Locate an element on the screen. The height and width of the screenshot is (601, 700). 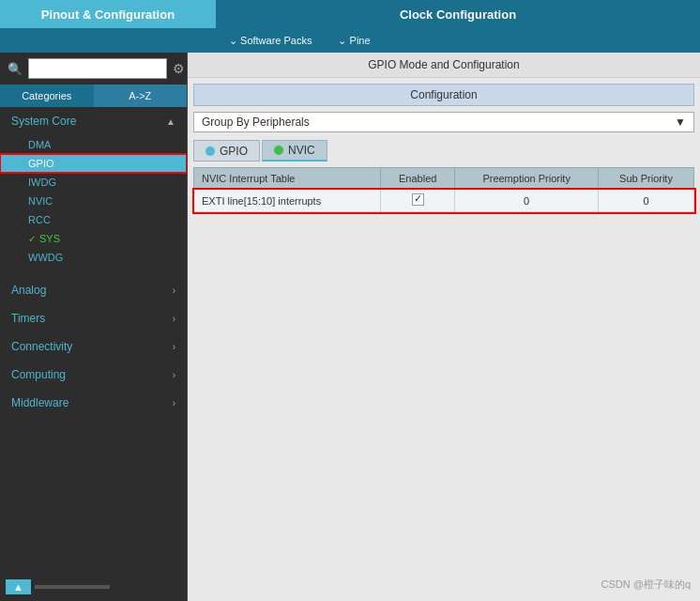
sidebar-item-dma: DMA is located at coordinates (94, 145).